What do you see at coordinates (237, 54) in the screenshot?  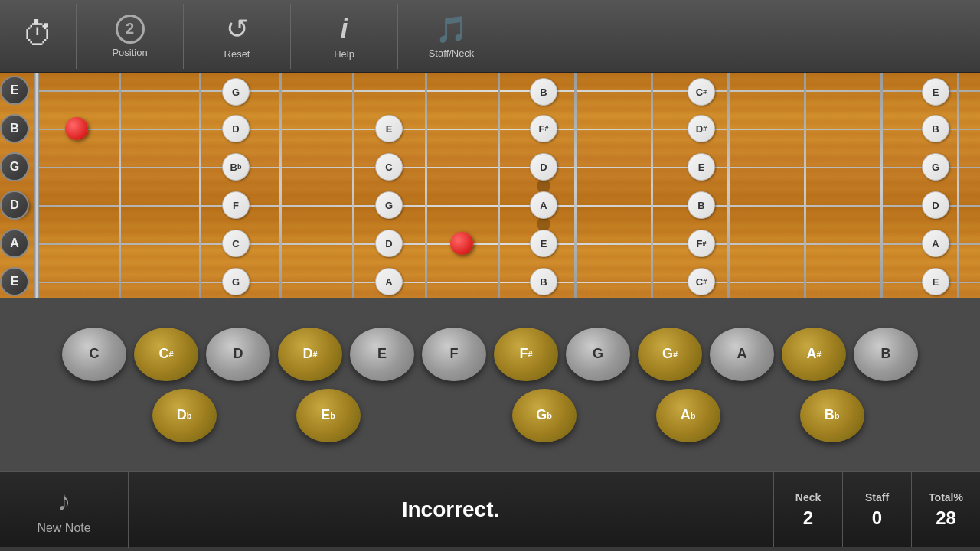 I see `reset-label: Reset` at bounding box center [237, 54].